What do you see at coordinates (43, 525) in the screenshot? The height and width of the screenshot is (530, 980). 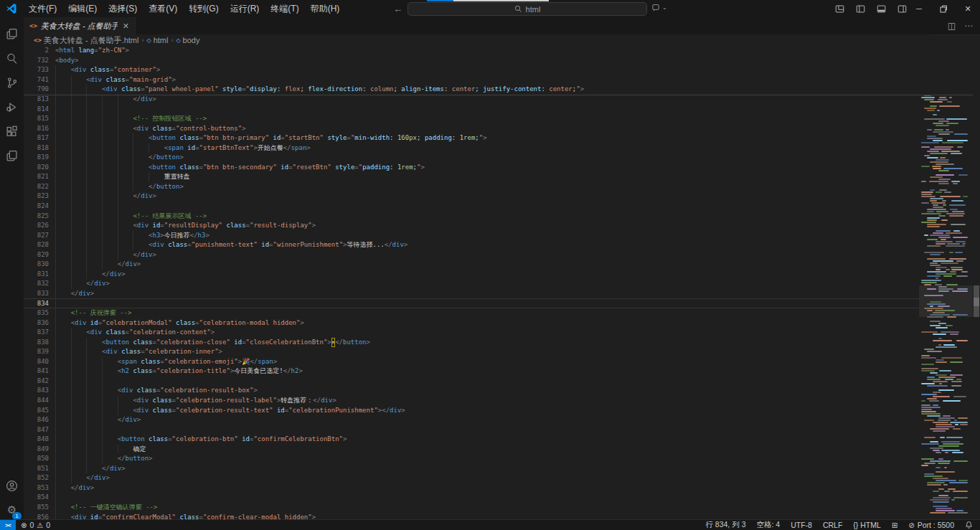 I see `problems-warnings: ⚠0` at bounding box center [43, 525].